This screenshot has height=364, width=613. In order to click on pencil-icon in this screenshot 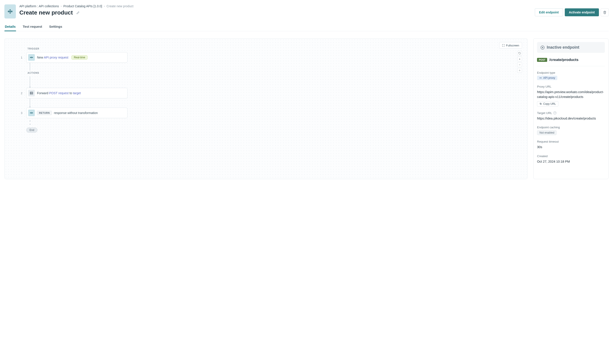, I will do `click(78, 13)`.